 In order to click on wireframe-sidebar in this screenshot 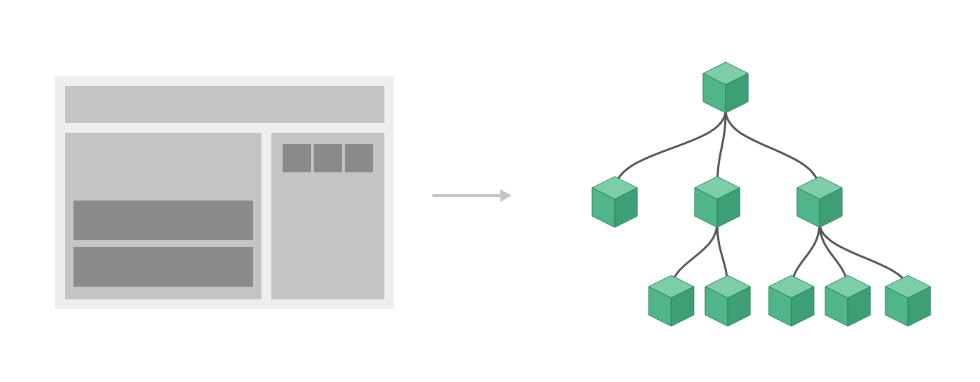, I will do `click(328, 216)`.